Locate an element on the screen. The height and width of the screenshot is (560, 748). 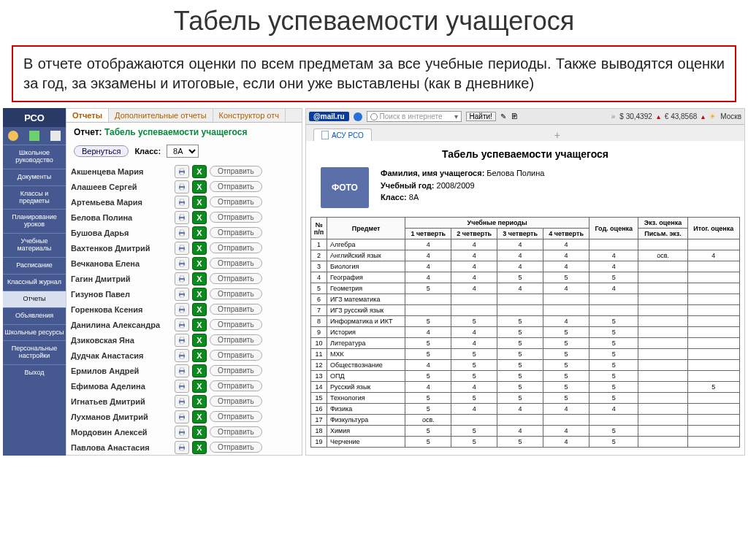
news-icon: 🖹 is located at coordinates (514, 117).